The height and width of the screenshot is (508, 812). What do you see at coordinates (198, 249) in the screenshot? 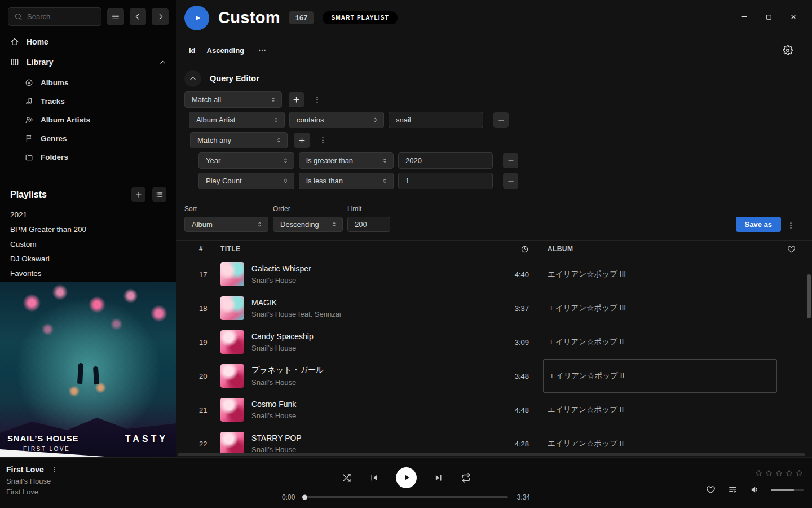
I see `column-header-index: #` at bounding box center [198, 249].